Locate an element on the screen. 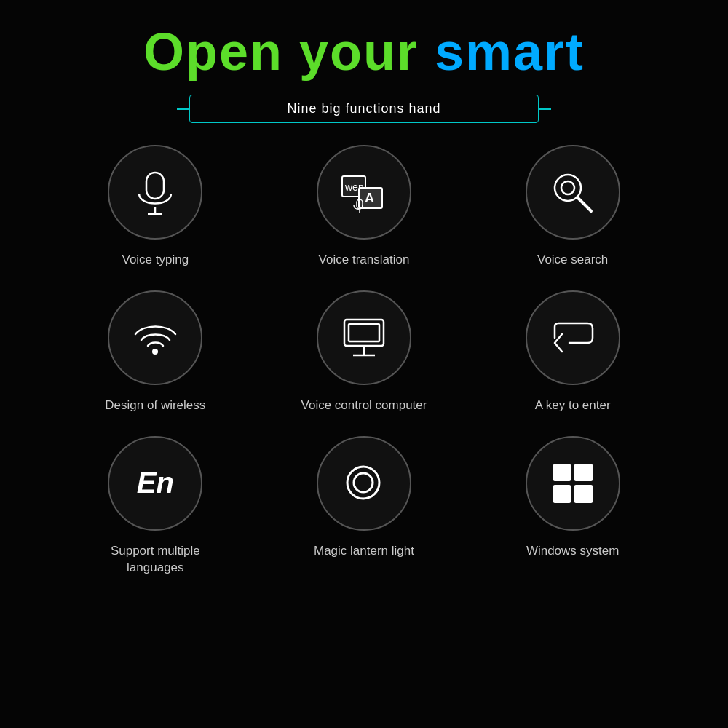 This screenshot has width=728, height=728. main-title: Open your smart is located at coordinates (364, 52).